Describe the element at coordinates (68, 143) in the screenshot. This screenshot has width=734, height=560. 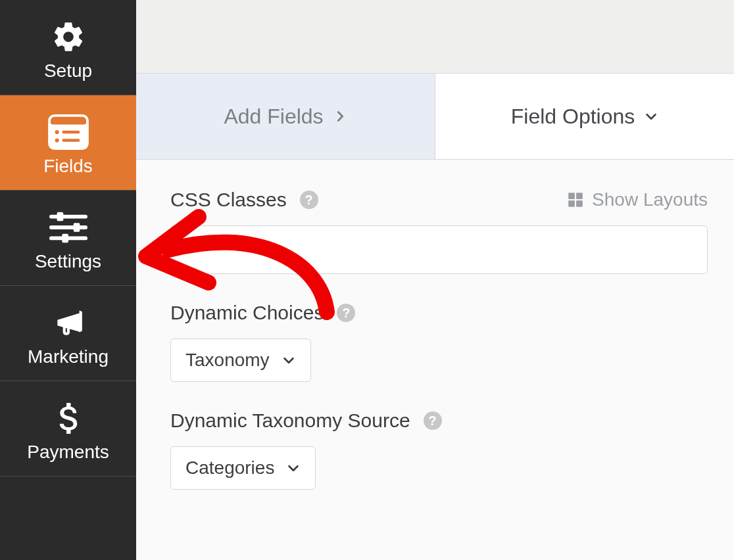
I see `sidebar-item-fields: Fields` at that location.